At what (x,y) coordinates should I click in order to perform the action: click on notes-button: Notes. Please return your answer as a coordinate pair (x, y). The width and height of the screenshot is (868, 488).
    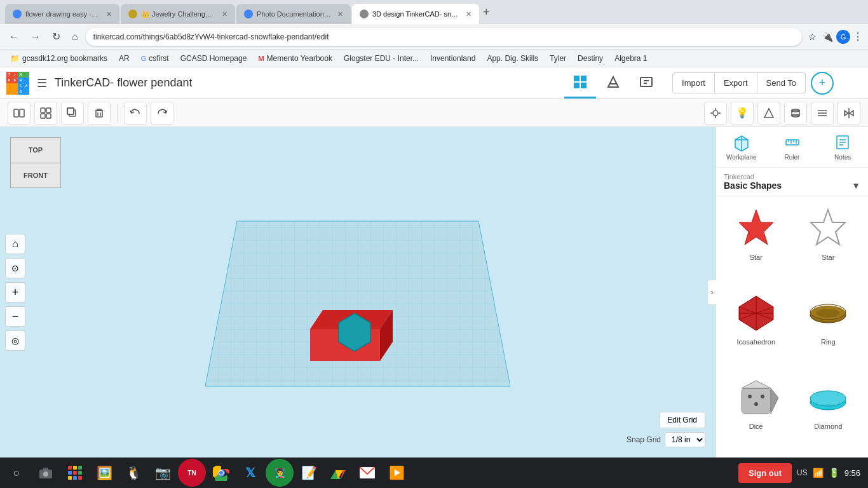
    Looking at the image, I should click on (843, 147).